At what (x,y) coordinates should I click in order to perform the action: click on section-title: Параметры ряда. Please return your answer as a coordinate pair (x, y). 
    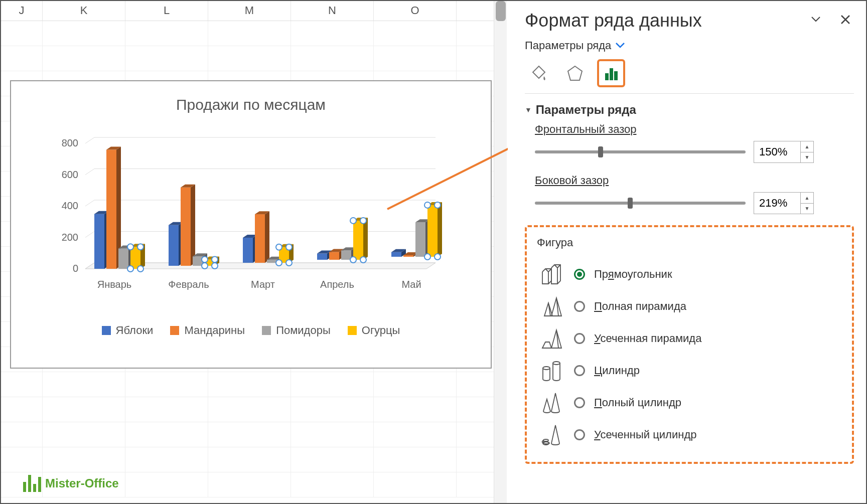
    Looking at the image, I should click on (586, 110).